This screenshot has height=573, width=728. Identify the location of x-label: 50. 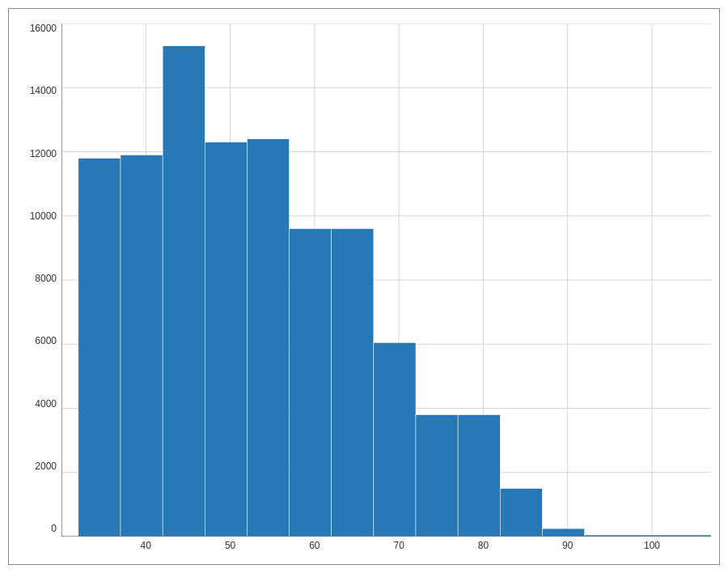
(230, 545).